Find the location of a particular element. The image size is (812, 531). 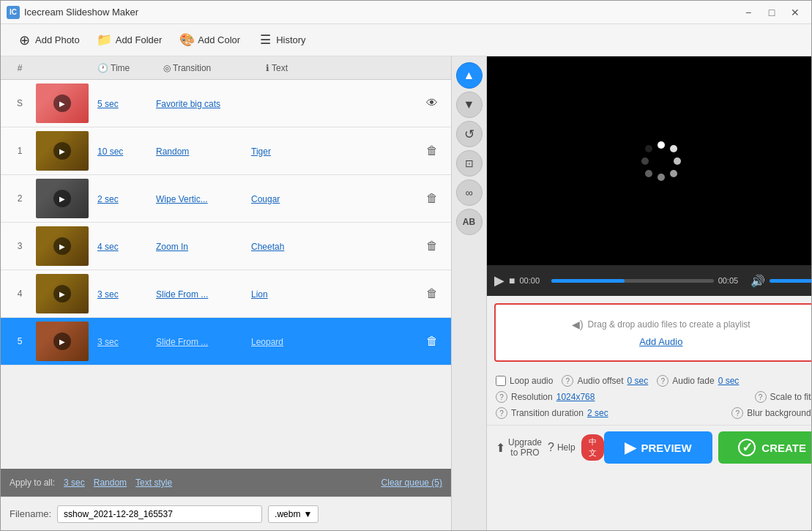

add-color-label: Add Color is located at coordinates (219, 40).